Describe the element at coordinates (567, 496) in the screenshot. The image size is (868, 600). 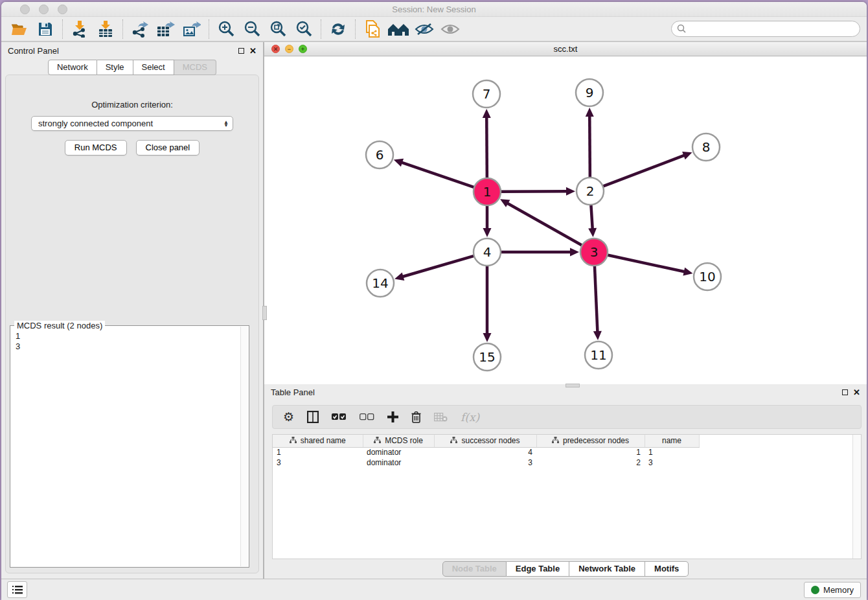
I see `node-table: shared nameMCDS rolesuccessor nodesprede…` at that location.